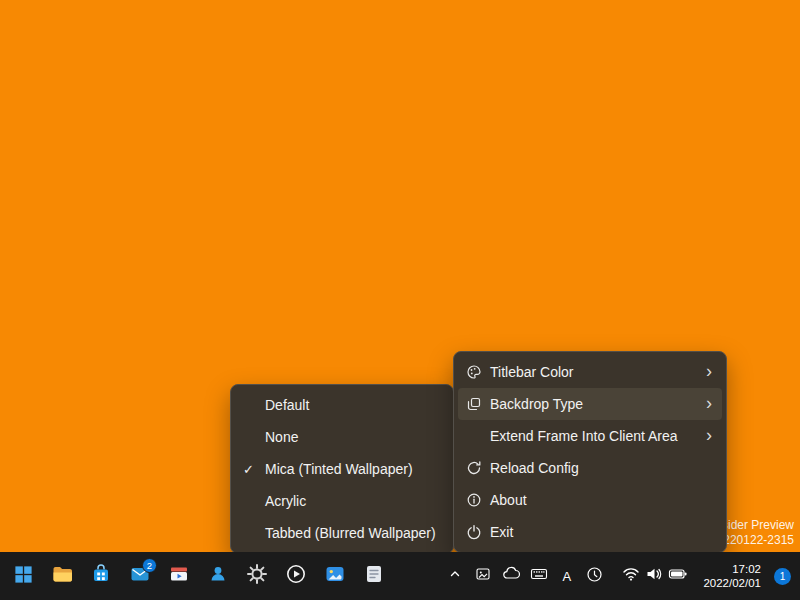 This screenshot has height=600, width=800. What do you see at coordinates (590, 436) in the screenshot?
I see `menu-item-extend-frame: Extend Frame Into Client Area ›` at bounding box center [590, 436].